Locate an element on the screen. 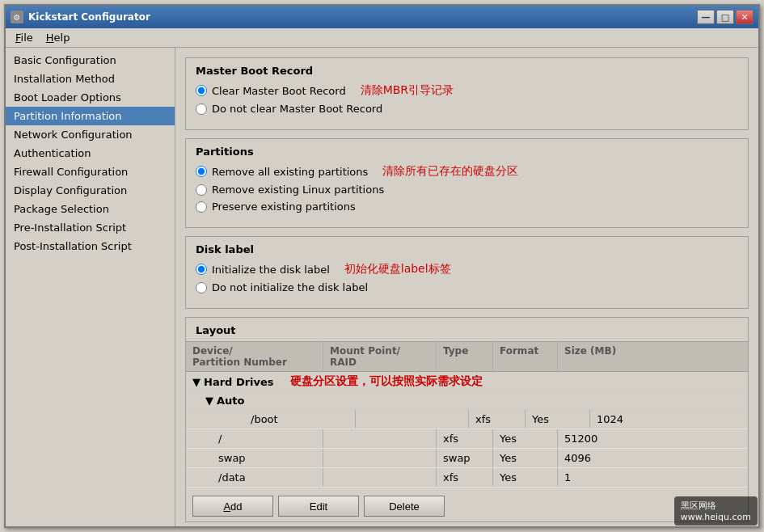  sidebar-item-authentication: Authentication is located at coordinates (91, 154).